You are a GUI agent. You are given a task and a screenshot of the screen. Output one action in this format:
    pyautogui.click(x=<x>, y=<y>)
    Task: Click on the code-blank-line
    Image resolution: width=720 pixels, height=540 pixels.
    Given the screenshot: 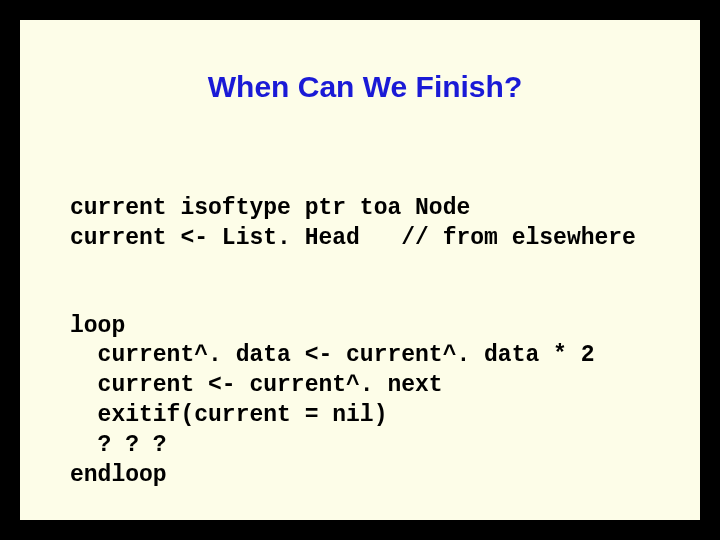 What is the action you would take?
    pyautogui.click(x=365, y=268)
    